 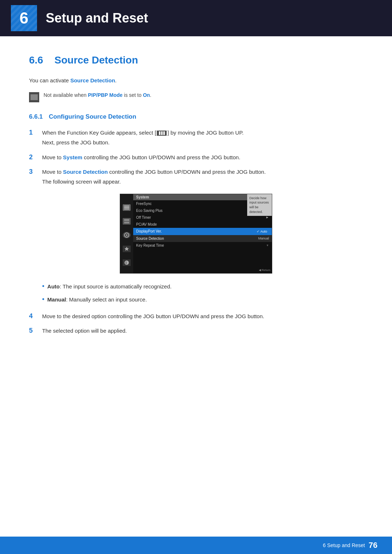 I want to click on step-1-number: 1, so click(x=36, y=132).